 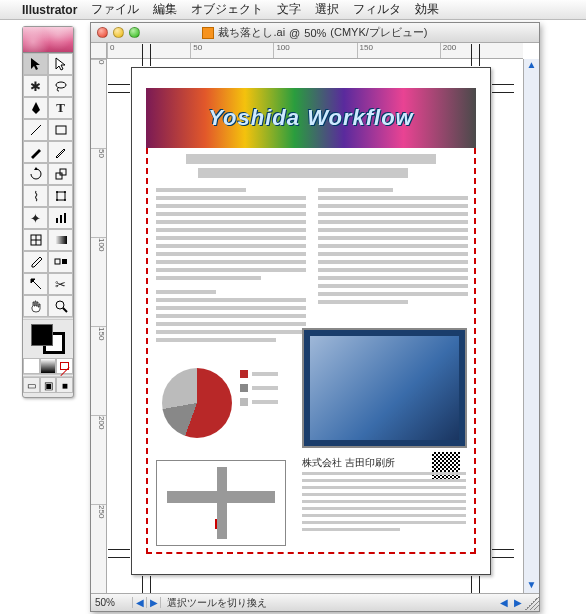 What do you see at coordinates (220, 524) in the screenshot?
I see `map-marker-icon` at bounding box center [220, 524].